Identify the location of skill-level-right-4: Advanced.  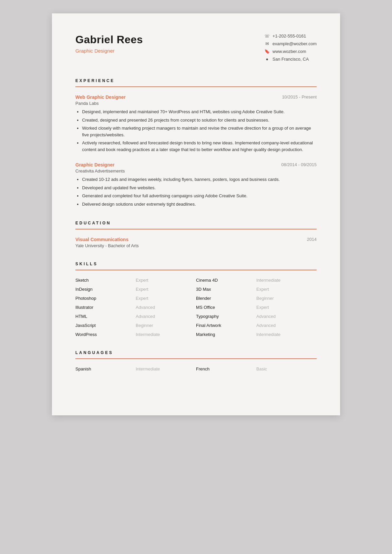
(286, 316).